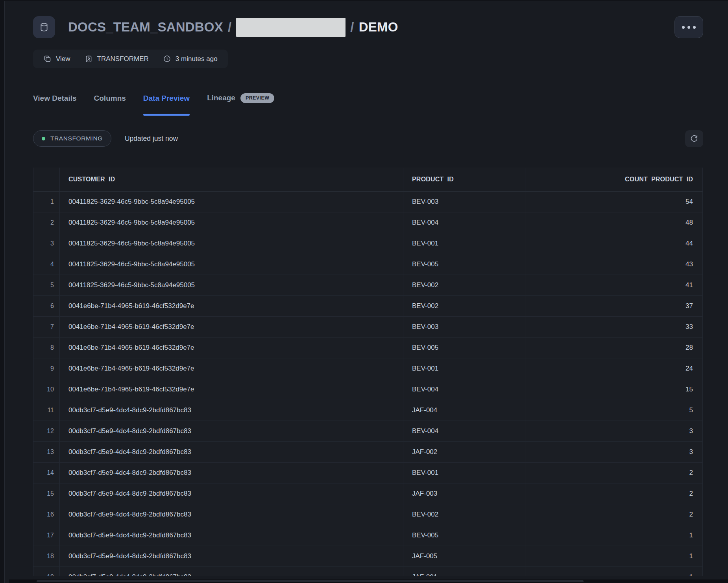  Describe the element at coordinates (46, 223) in the screenshot. I see `row-number-cell: 2` at that location.